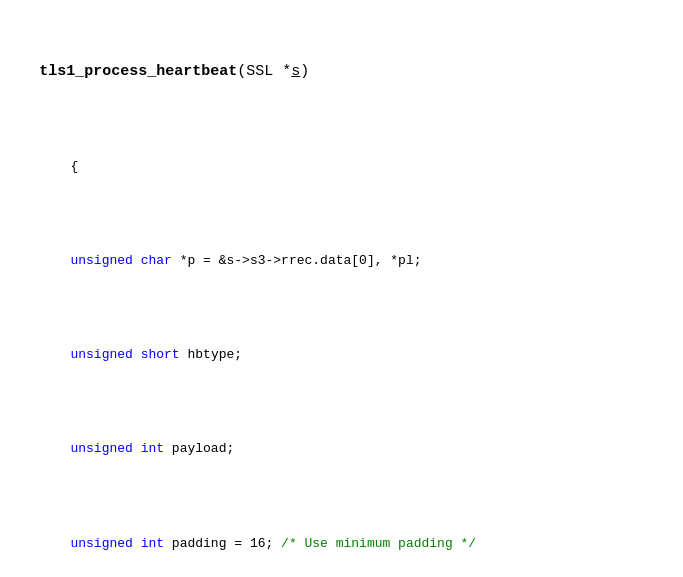 The image size is (683, 577). I want to click on line-unsigned-char: unsigned char *p = &s->s3->rrec.data[0],…, so click(342, 262).